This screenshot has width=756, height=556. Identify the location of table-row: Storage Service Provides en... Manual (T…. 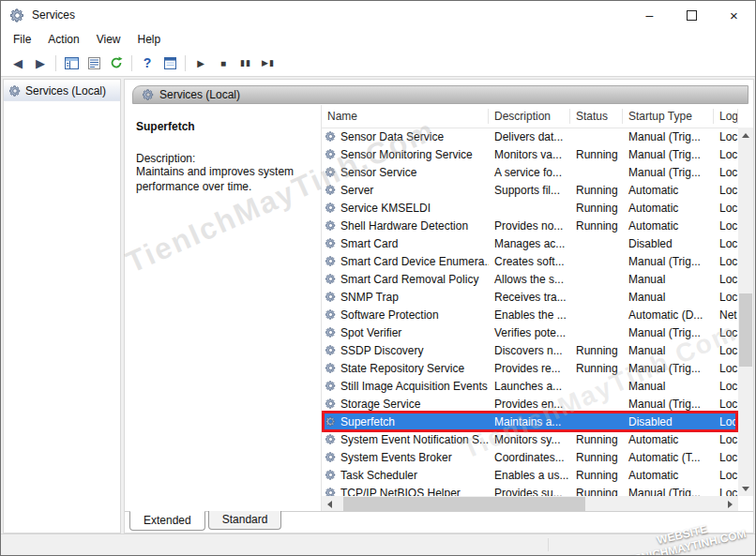
(530, 403).